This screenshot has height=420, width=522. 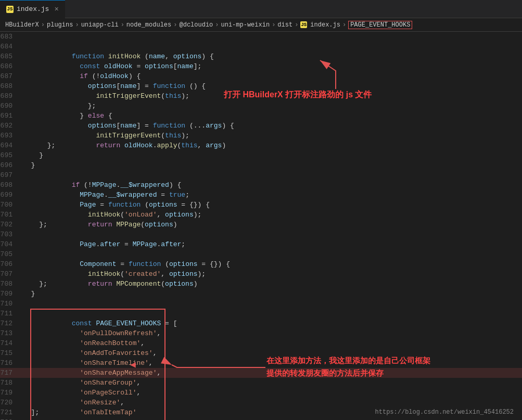 I want to click on line-683: 683, so click(x=261, y=36).